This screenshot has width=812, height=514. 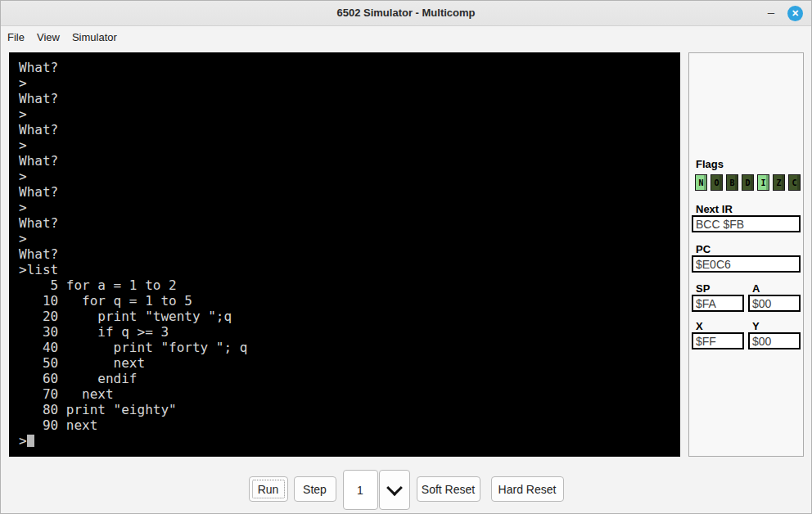 What do you see at coordinates (747, 264) in the screenshot?
I see `pc-field` at bounding box center [747, 264].